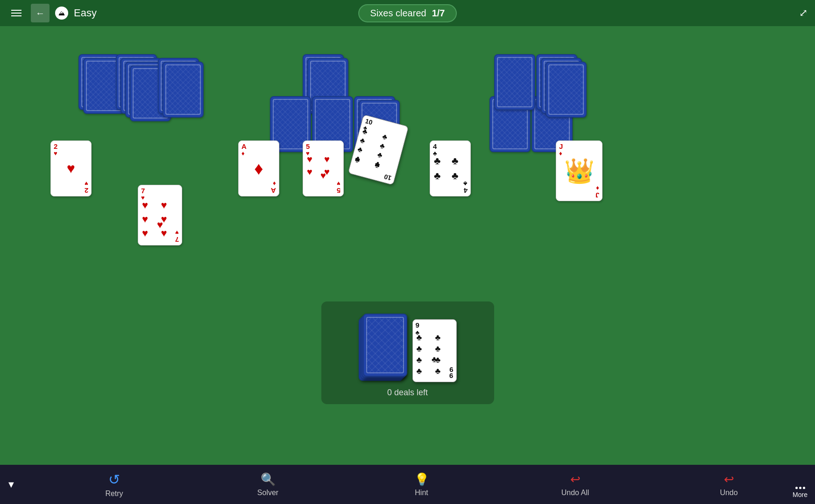 This screenshot has width=815, height=504. What do you see at coordinates (579, 171) in the screenshot?
I see `card-jd-figure: 👑` at bounding box center [579, 171].